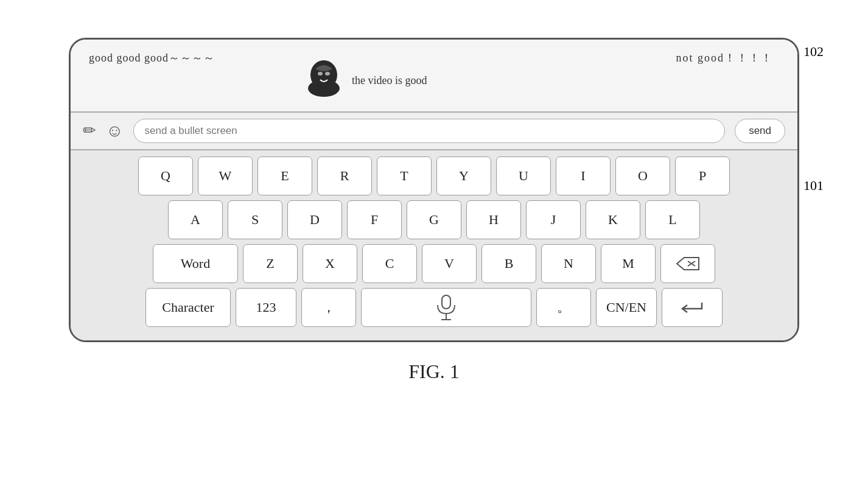 Image resolution: width=868 pixels, height=495 pixels. What do you see at coordinates (760, 131) in the screenshot?
I see `send-button: send` at bounding box center [760, 131].